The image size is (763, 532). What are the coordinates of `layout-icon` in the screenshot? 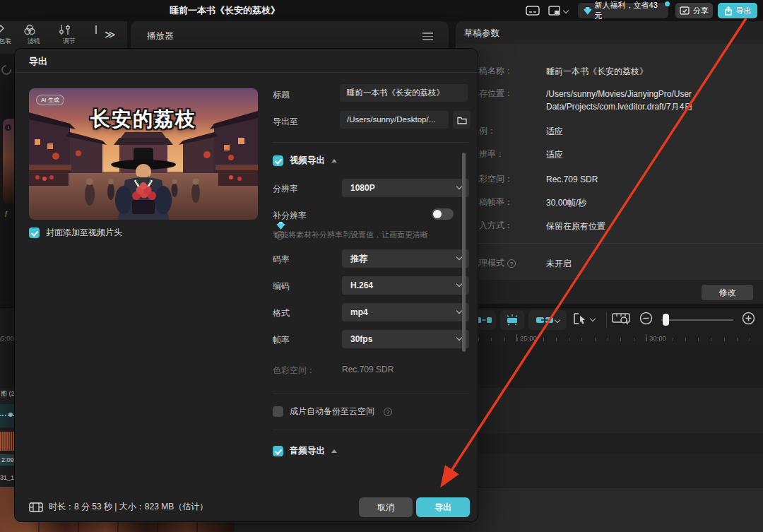 It's located at (554, 11).